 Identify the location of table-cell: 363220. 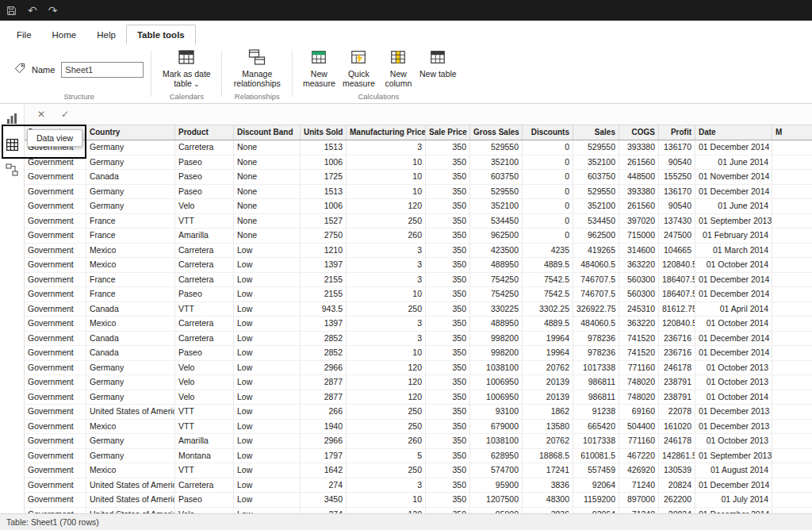
(639, 324).